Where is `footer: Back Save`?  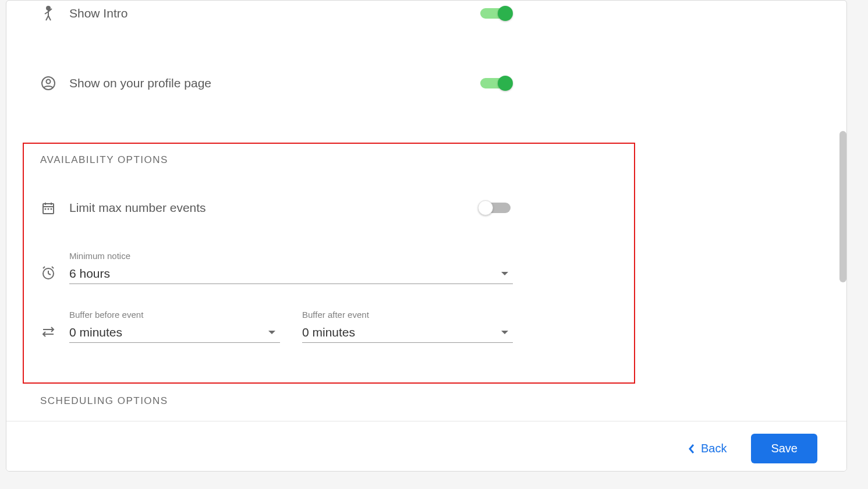 footer: Back Save is located at coordinates (426, 446).